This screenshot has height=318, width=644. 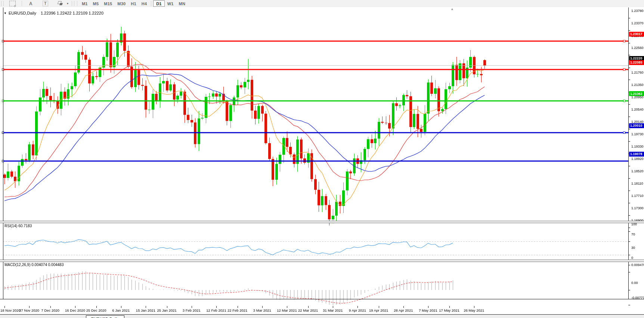 I want to click on macd-indicator-label: MACD(12,26,9) 0.004074 0.004483, so click(x=34, y=265).